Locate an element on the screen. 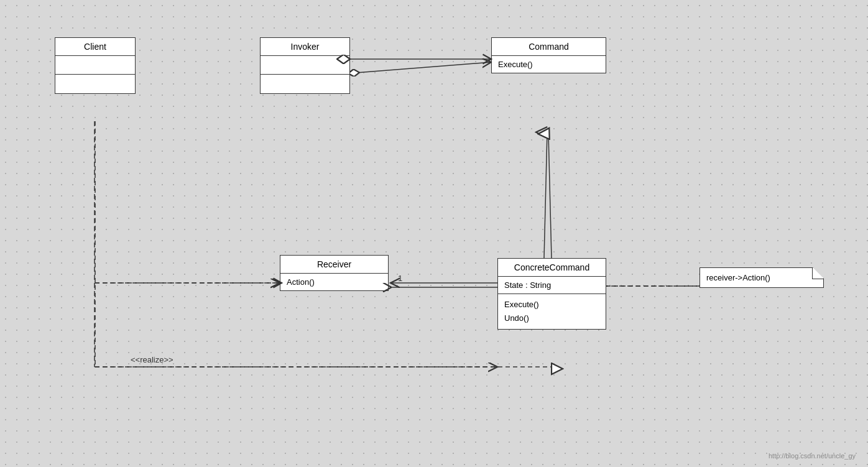  receiver-class: Receiver Action() is located at coordinates (335, 273).